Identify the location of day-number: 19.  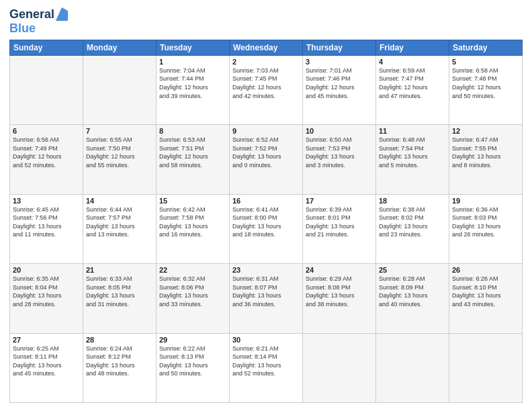
(486, 201).